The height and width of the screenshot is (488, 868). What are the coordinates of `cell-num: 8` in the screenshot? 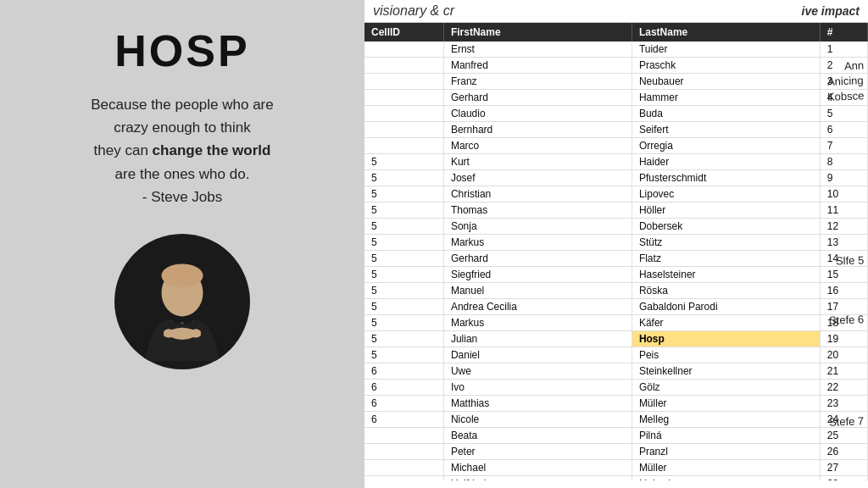 It's located at (843, 163).